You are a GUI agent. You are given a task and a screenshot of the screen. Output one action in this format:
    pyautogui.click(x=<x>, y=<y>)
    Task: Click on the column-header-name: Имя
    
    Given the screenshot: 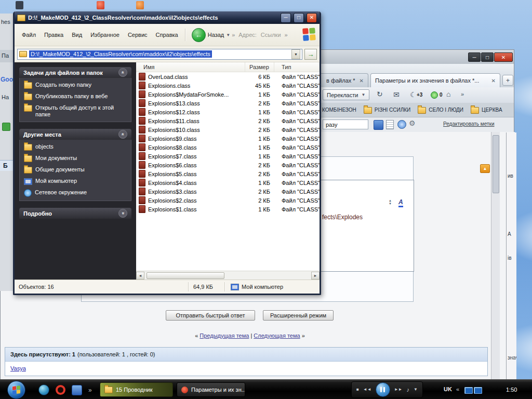 What is the action you would take?
    pyautogui.click(x=191, y=67)
    